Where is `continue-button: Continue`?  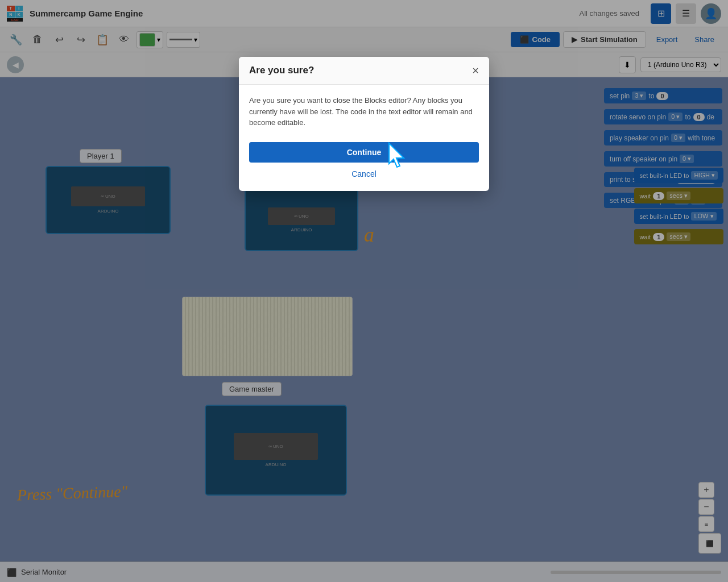
continue-button: Continue is located at coordinates (364, 152).